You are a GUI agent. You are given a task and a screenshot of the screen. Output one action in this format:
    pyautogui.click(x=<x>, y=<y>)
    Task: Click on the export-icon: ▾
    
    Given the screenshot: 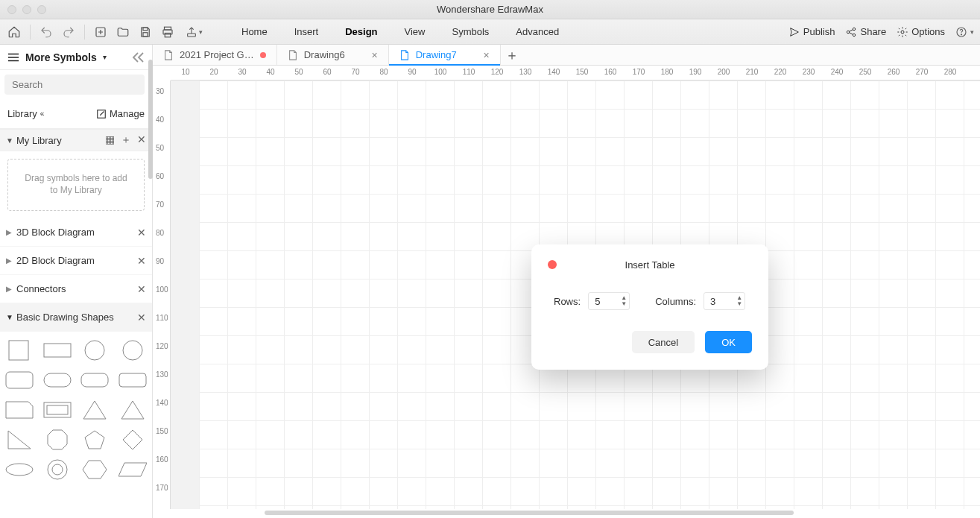 What is the action you would take?
    pyautogui.click(x=194, y=32)
    